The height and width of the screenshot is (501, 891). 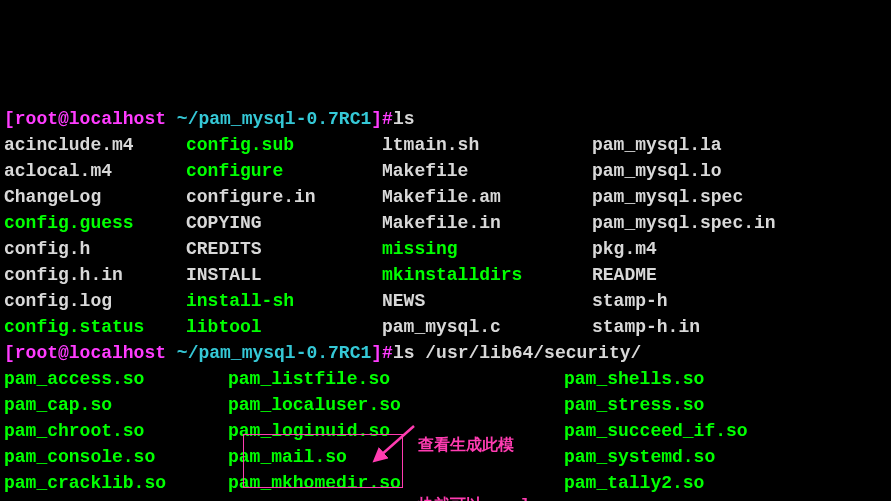 What do you see at coordinates (684, 223) in the screenshot?
I see `file-entry: pam_mysql.spec.in` at bounding box center [684, 223].